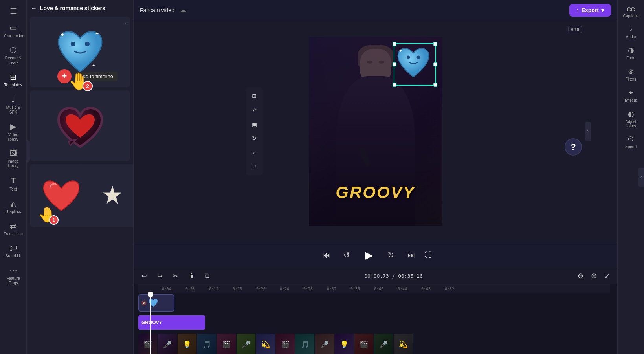 This screenshot has width=644, height=354. What do you see at coordinates (13, 251) in the screenshot?
I see `nav-brand-kit: 🏷 Brand kit` at bounding box center [13, 251].